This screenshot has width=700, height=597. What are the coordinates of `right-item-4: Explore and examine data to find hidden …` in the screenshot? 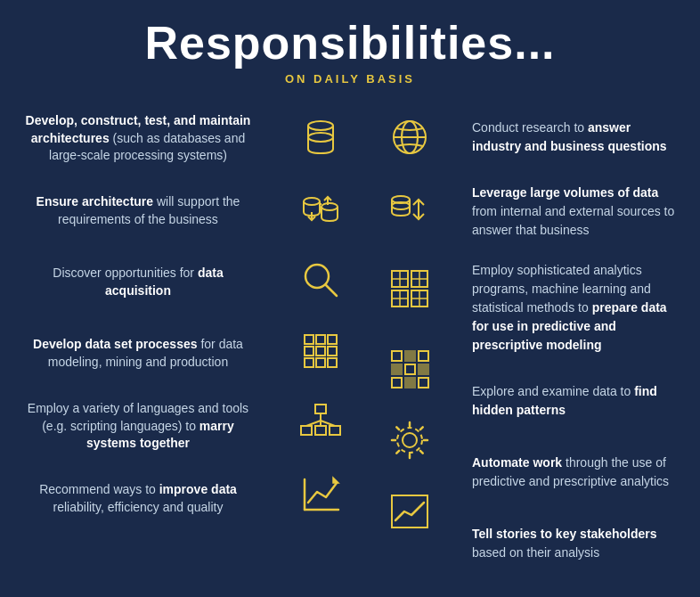 It's located at (577, 401).